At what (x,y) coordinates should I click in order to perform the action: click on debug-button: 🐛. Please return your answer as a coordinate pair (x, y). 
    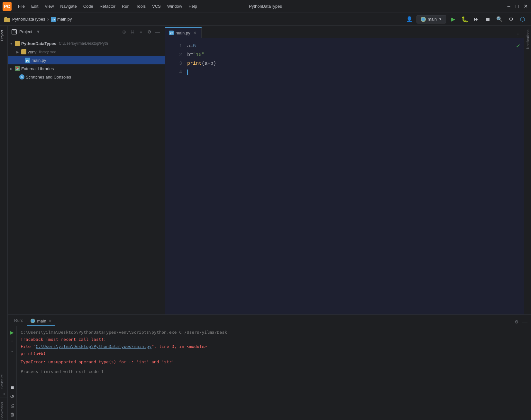
    Looking at the image, I should click on (465, 19).